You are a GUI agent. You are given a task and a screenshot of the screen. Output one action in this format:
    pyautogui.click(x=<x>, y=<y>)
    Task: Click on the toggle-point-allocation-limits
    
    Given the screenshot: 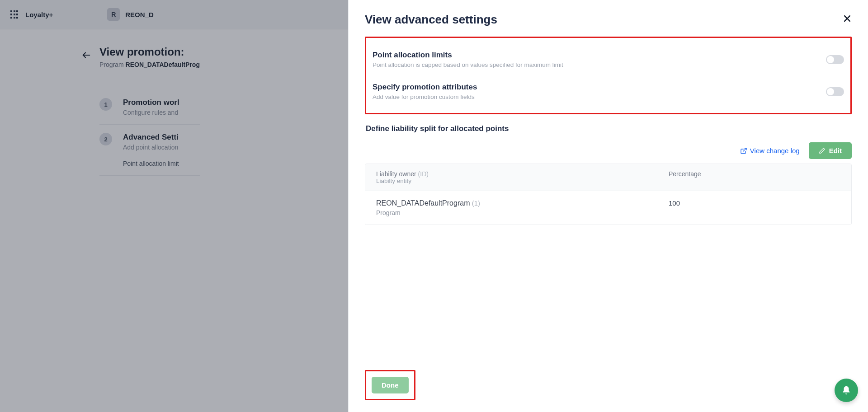 What is the action you would take?
    pyautogui.click(x=835, y=60)
    